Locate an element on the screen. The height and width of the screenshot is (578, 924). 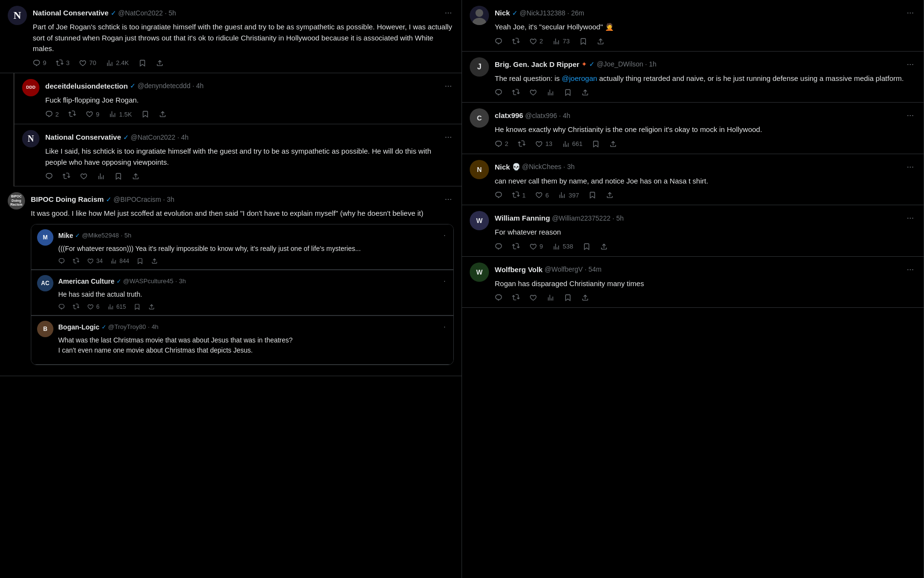
verified-star-icon: ✦ is located at coordinates (584, 64).